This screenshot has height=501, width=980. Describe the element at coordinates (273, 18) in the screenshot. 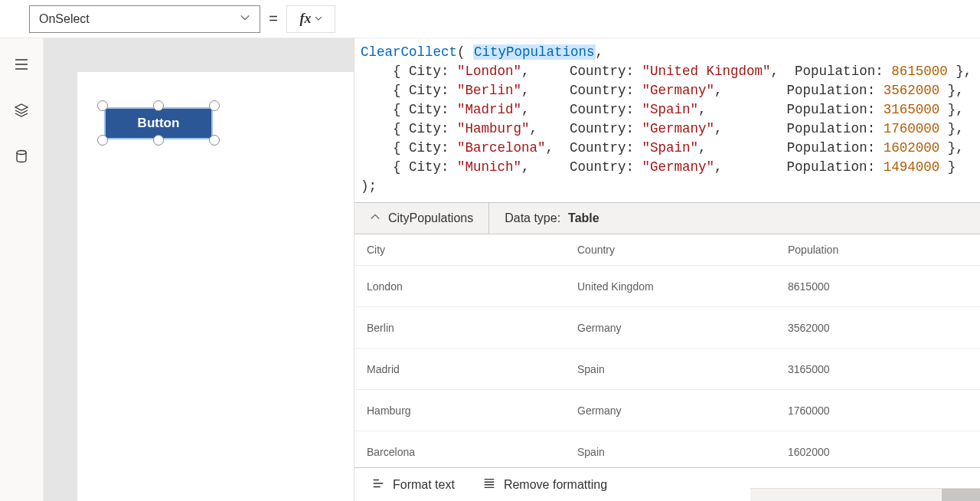

I see `equals-label: =` at that location.